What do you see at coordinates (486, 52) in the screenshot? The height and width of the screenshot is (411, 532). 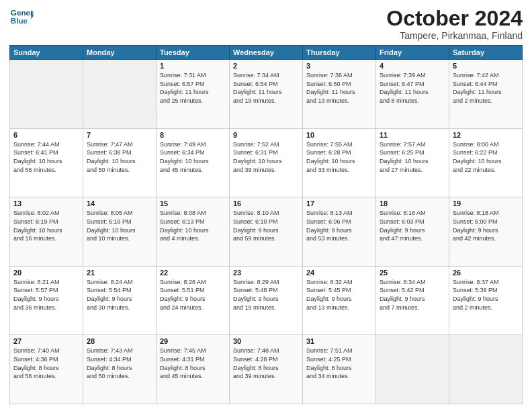 I see `header-saturday: Saturday` at bounding box center [486, 52].